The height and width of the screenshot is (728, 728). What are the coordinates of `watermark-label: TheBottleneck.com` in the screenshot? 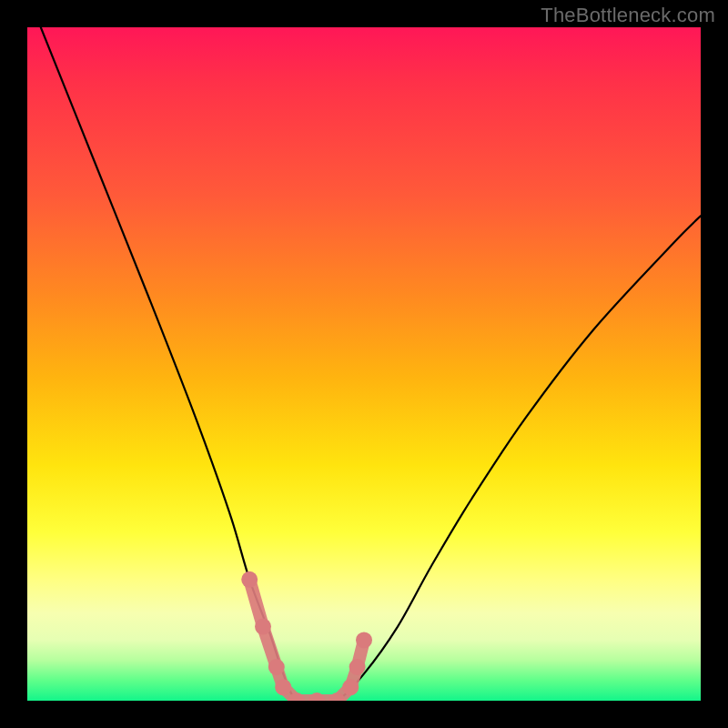 It's located at (628, 15).